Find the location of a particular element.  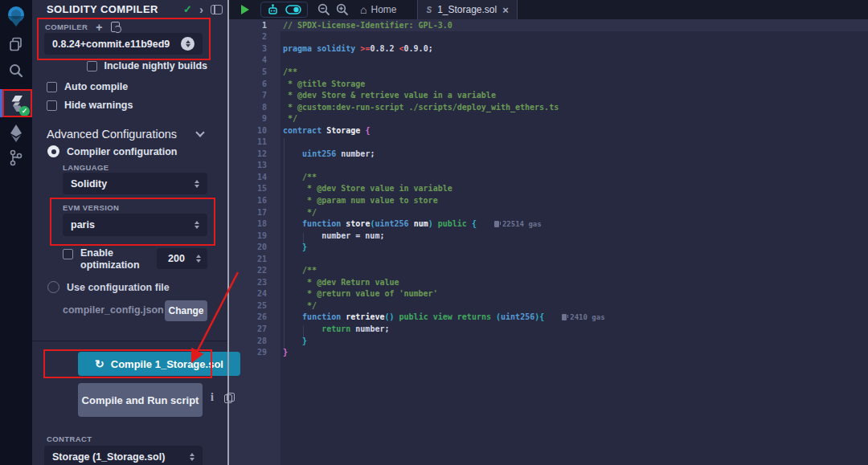

code-text: uint256 number; is located at coordinates (329, 154).